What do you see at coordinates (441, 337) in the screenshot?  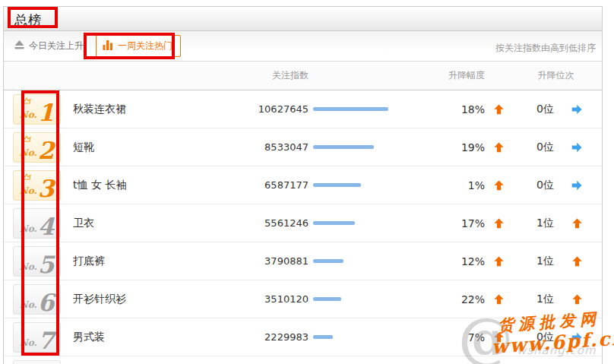 I see `change-percent: 7%` at bounding box center [441, 337].